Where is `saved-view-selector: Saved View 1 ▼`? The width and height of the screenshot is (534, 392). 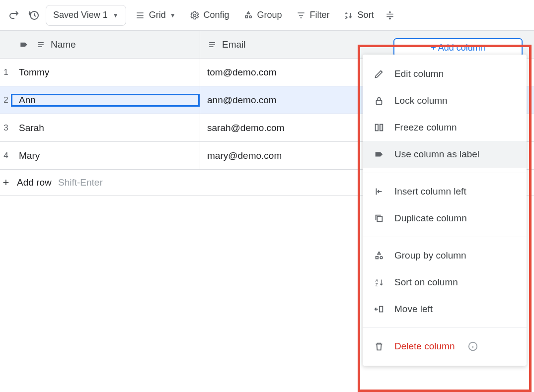 saved-view-selector: Saved View 1 ▼ is located at coordinates (86, 15).